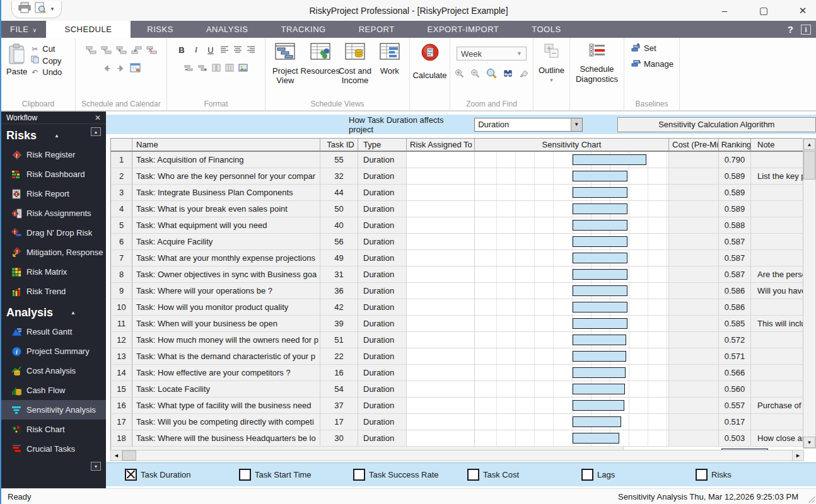 The image size is (816, 504). I want to click on hide-column-icon, so click(216, 69).